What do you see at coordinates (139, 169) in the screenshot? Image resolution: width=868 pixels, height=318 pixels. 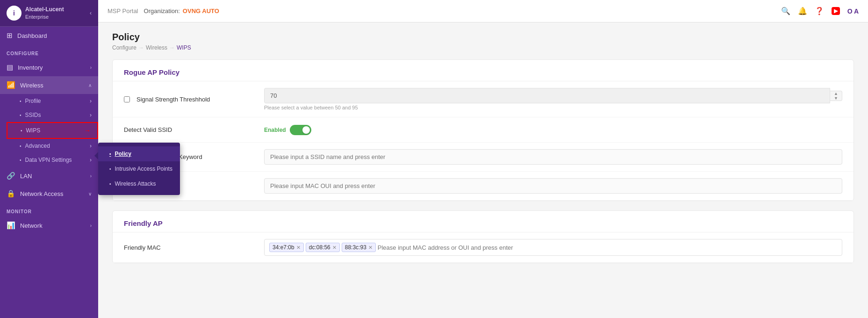 I see `wips-flyout-menu: Policy Intrusive Access Points Wireless …` at bounding box center [139, 169].